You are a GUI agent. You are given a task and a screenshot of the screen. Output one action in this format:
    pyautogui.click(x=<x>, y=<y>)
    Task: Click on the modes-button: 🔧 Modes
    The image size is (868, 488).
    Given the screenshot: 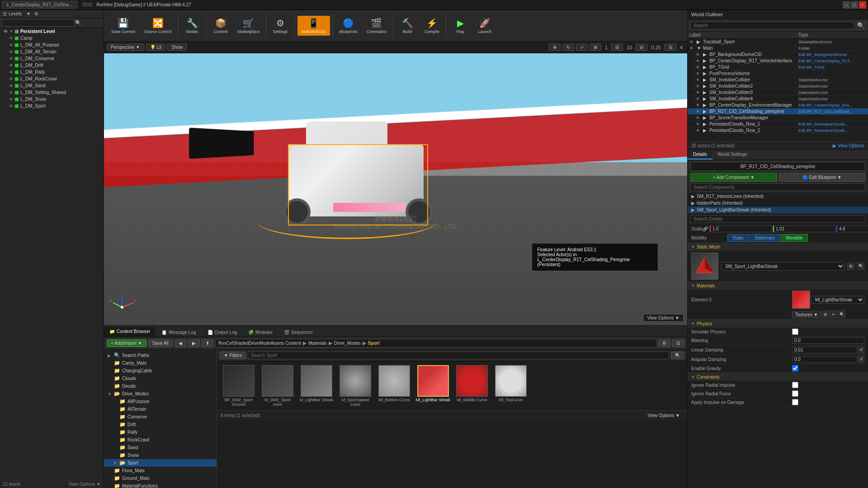 What is the action you would take?
    pyautogui.click(x=192, y=26)
    